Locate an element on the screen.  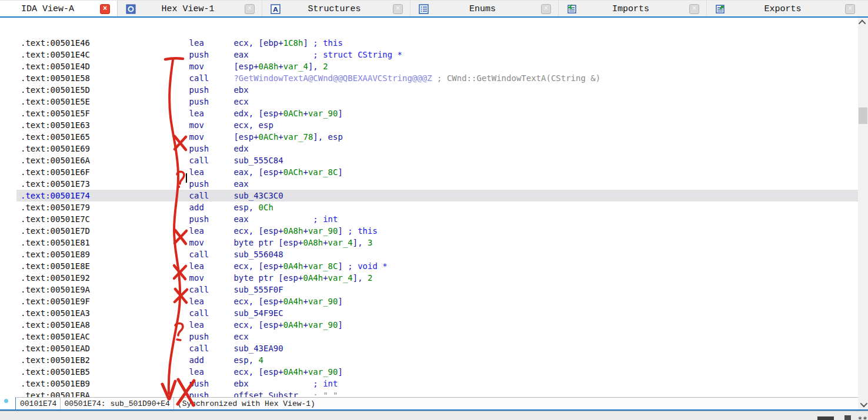
asm-line: .text:00501EAD call sub_43EA90 is located at coordinates (438, 348).